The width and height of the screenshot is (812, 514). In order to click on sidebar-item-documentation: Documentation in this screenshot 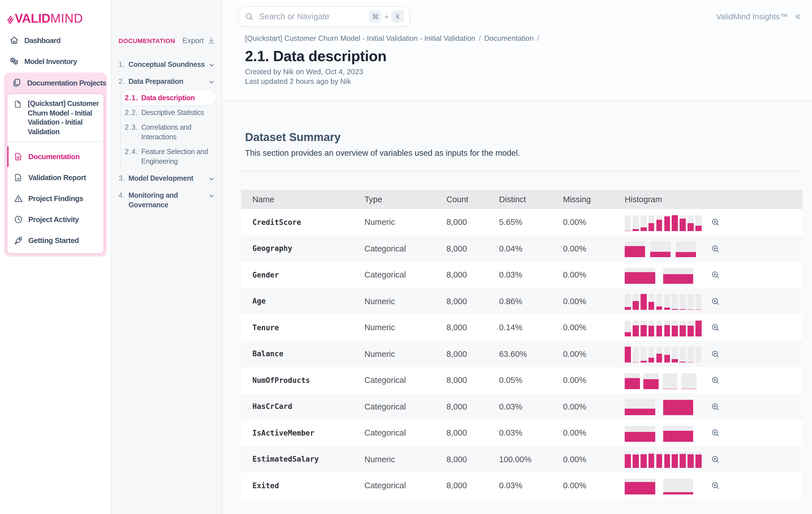, I will do `click(55, 157)`.